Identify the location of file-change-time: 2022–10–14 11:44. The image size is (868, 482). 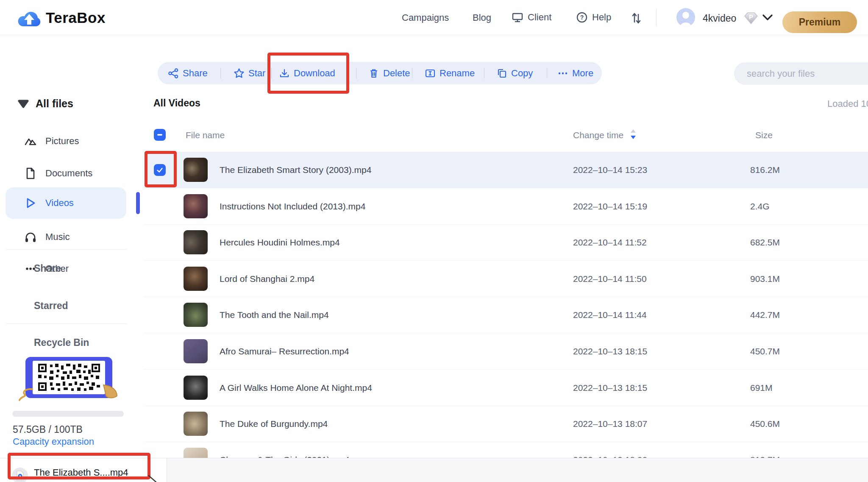
(610, 315).